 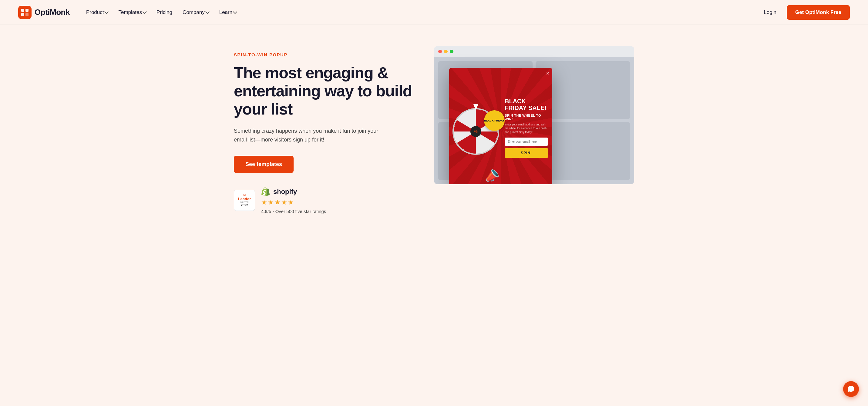 What do you see at coordinates (97, 12) in the screenshot?
I see `nav-product: Product` at bounding box center [97, 12].